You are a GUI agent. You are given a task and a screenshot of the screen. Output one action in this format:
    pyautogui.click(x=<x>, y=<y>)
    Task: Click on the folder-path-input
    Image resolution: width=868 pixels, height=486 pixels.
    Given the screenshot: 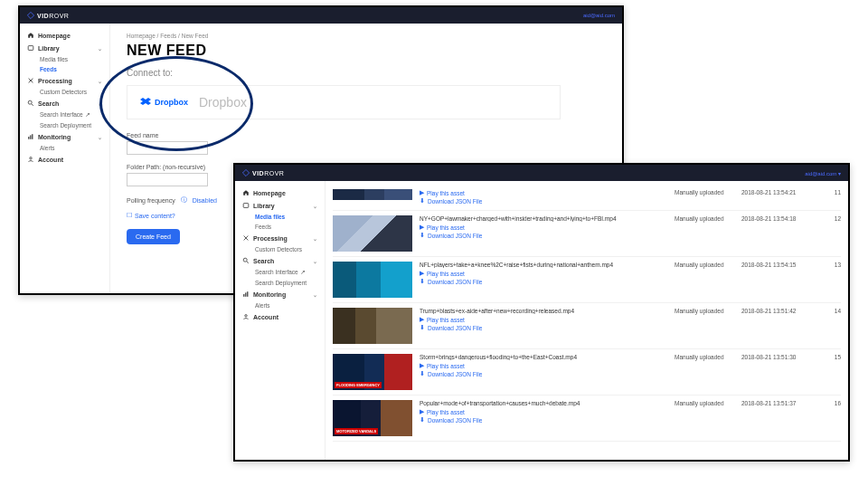 What is the action you would take?
    pyautogui.click(x=167, y=179)
    